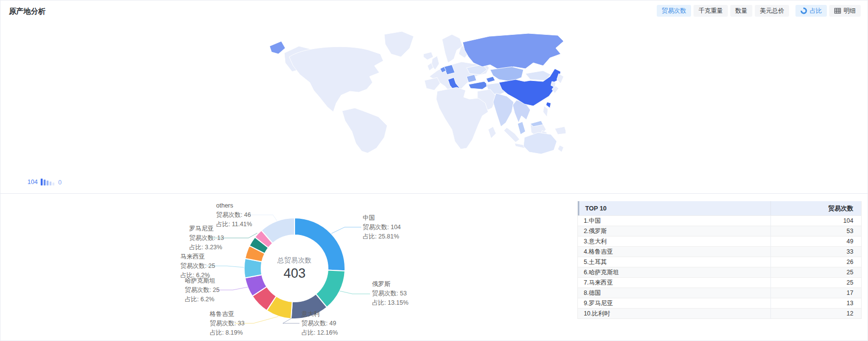 The height and width of the screenshot is (341, 868). What do you see at coordinates (845, 11) in the screenshot?
I see `view-tab-1: 明细` at bounding box center [845, 11].